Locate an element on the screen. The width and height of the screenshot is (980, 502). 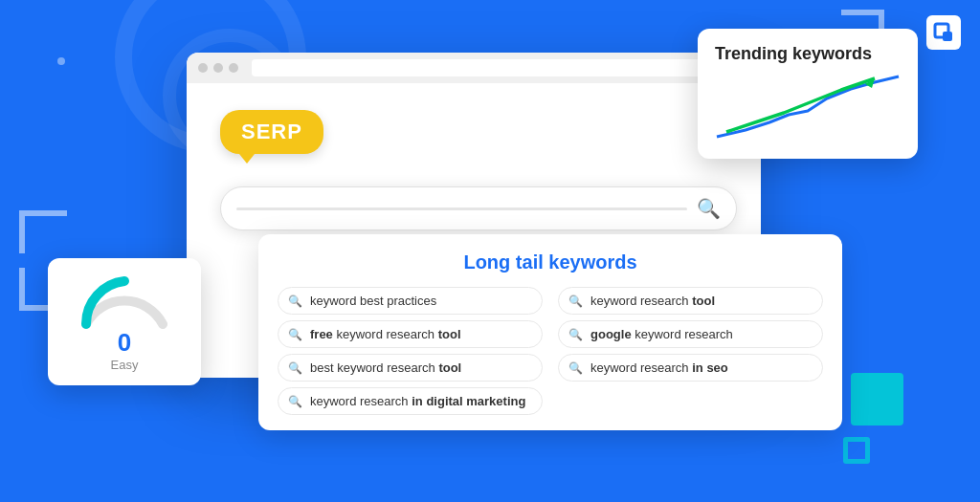
trending-card-title: Trending keywords is located at coordinates (808, 55).